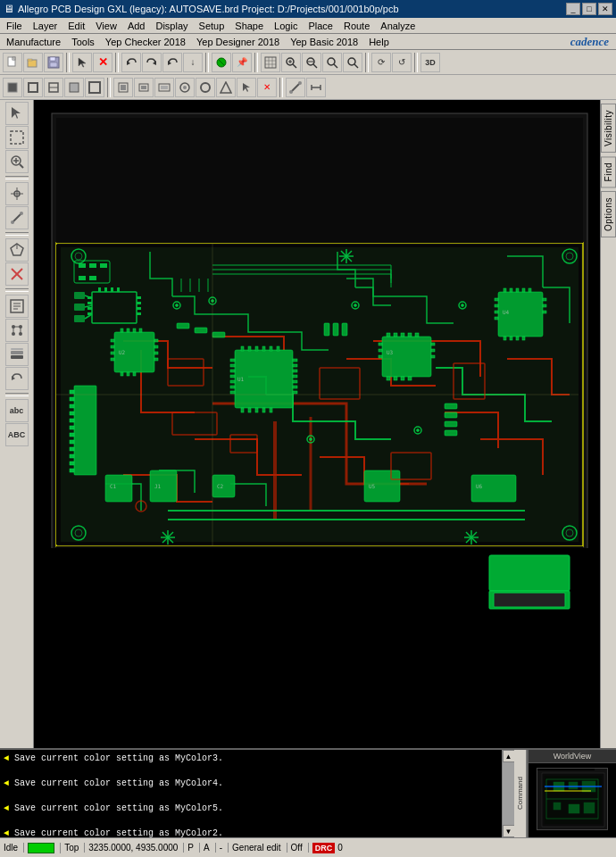 This screenshot has height=857, width=616. I want to click on tb-pin: 📌, so click(242, 62).